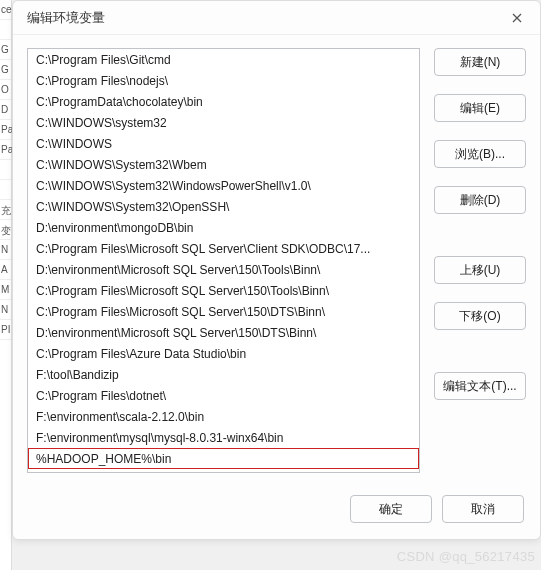 The image size is (541, 570). Describe the element at coordinates (224, 354) in the screenshot. I see `list-item: C:\Program Files\Azure Data Studio\bin` at that location.